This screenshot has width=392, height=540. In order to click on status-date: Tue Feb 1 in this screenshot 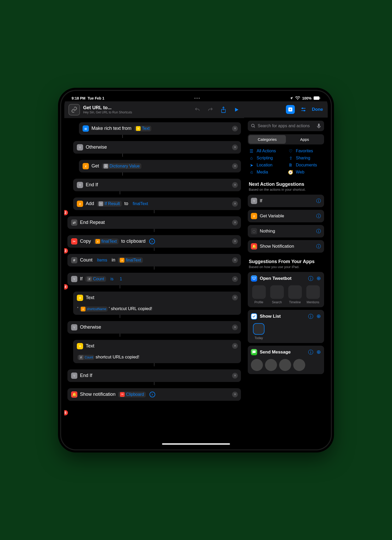, I will do `click(96, 98)`.